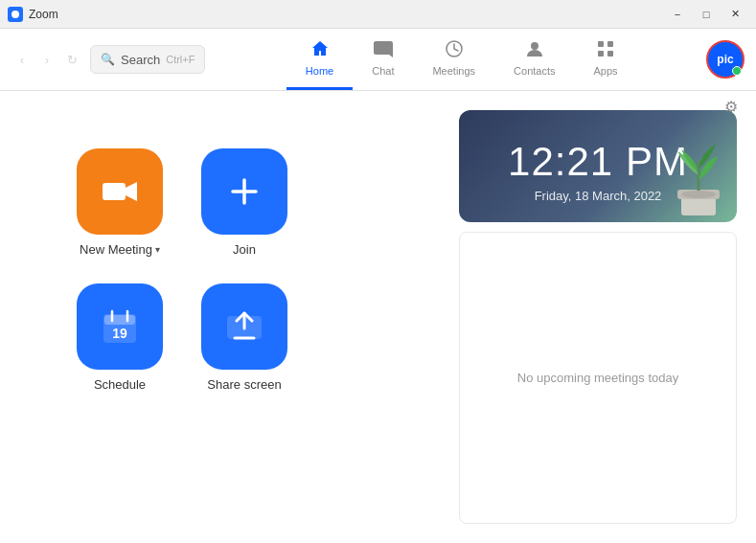  Describe the element at coordinates (735, 14) in the screenshot. I see `close-button: ✕` at that location.